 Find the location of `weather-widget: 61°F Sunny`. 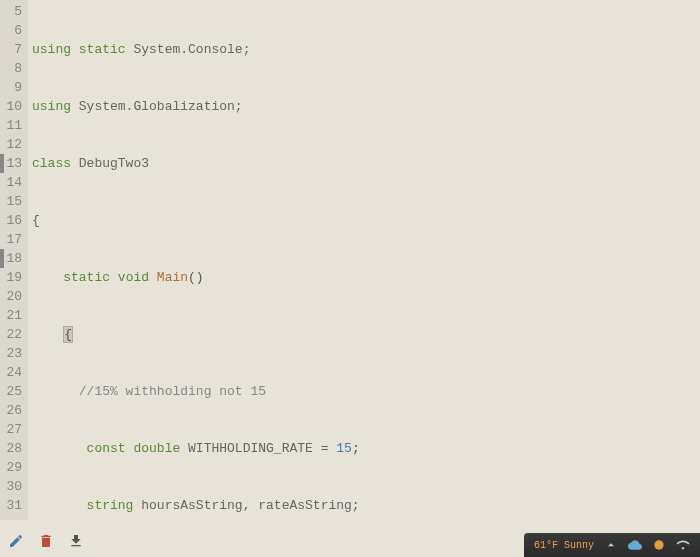

weather-widget: 61°F Sunny is located at coordinates (564, 546).